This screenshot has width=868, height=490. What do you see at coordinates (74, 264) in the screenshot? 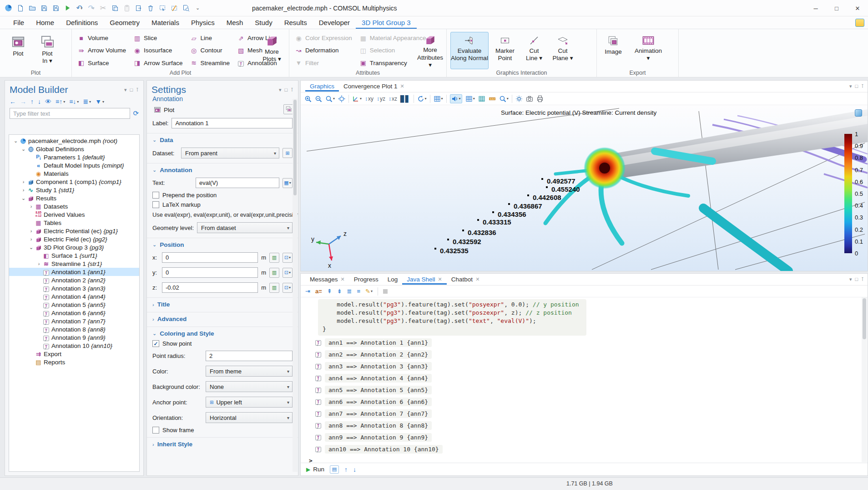
I see `tree-item-streamline-1: ›≋Streamline 1{str1}` at bounding box center [74, 264].